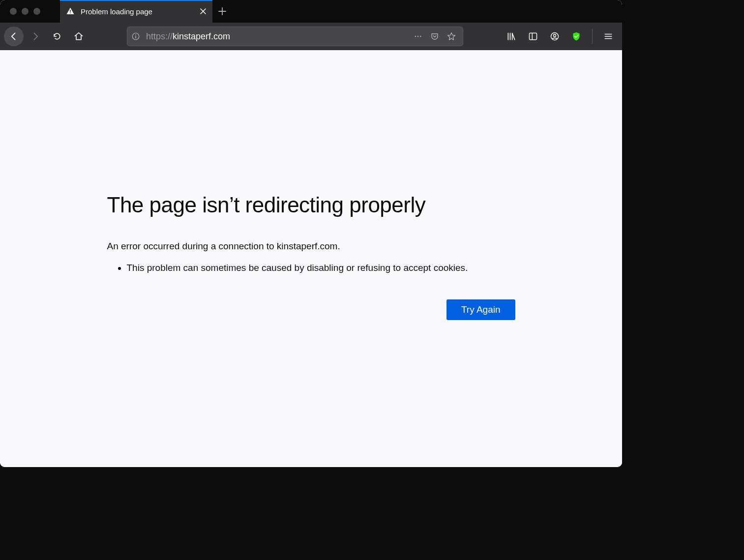 This screenshot has width=744, height=560. Describe the element at coordinates (295, 36) in the screenshot. I see `url-bar: https://kinstaperf.com` at that location.